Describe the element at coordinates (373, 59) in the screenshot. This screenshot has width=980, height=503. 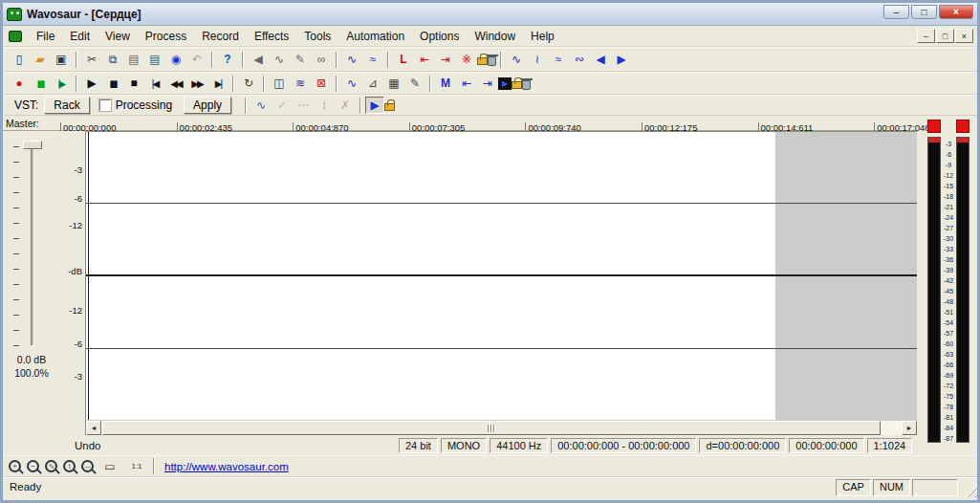
I see `waveform-view-icon: ≈` at that location.